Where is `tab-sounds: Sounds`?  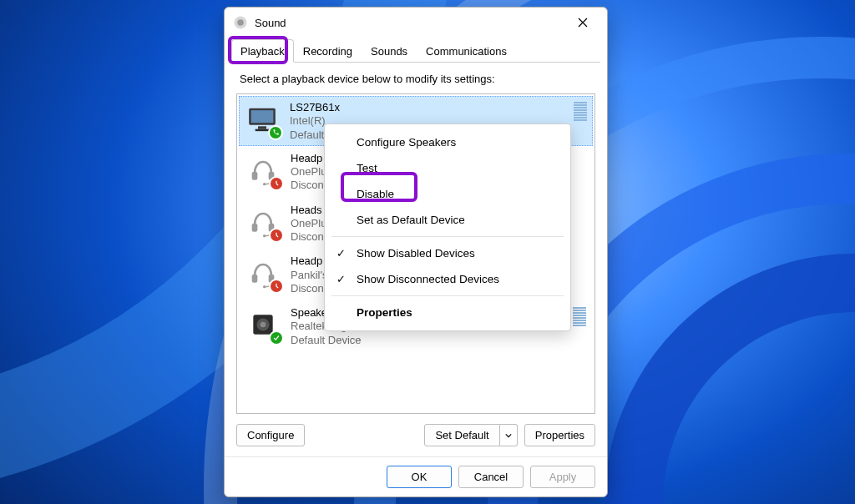
tab-sounds: Sounds is located at coordinates (389, 51).